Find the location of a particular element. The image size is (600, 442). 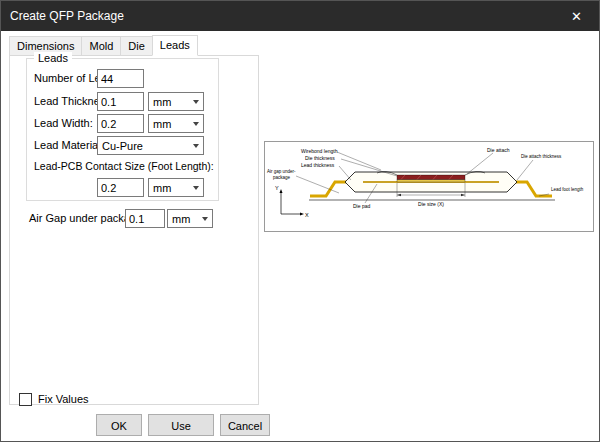

label-axis-x: X is located at coordinates (307, 215).